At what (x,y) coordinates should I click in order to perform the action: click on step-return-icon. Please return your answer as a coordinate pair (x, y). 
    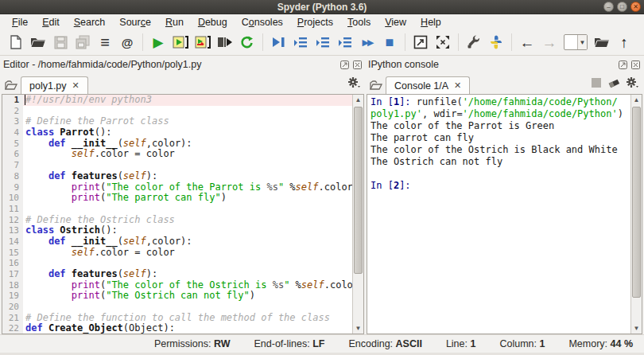
    Looking at the image, I should click on (345, 42).